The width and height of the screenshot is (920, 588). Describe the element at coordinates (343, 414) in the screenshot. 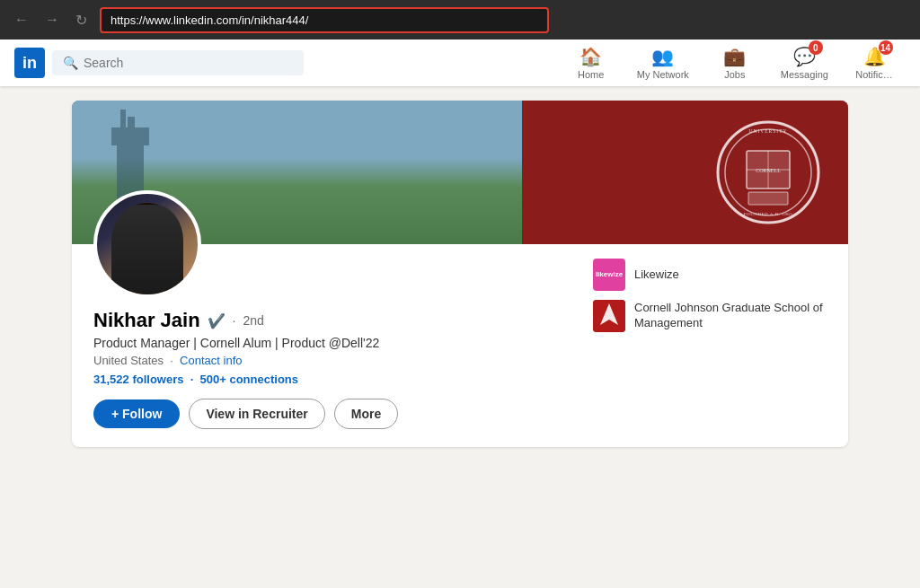

I see `profile-actions: + Follow View in Recruiter More` at that location.